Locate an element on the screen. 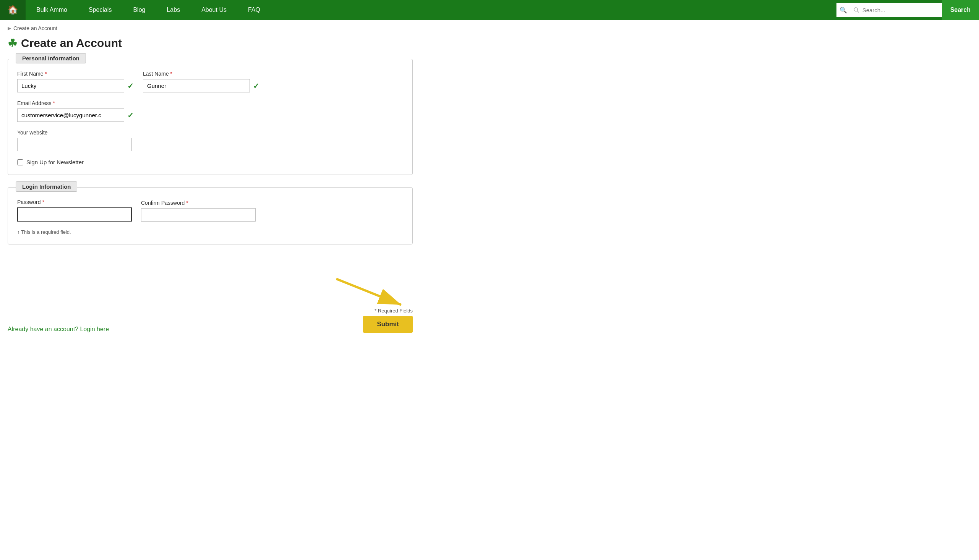  arrow-decoration is located at coordinates (371, 292).